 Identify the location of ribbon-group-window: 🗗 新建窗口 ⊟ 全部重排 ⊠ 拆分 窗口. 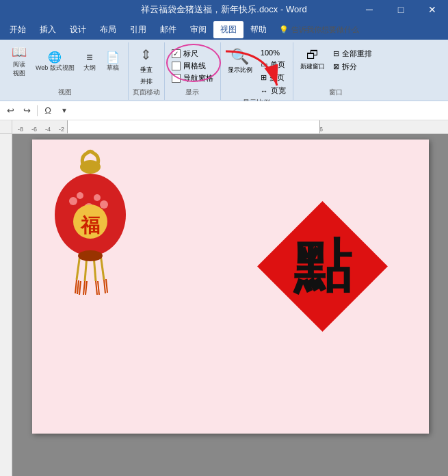
(337, 71).